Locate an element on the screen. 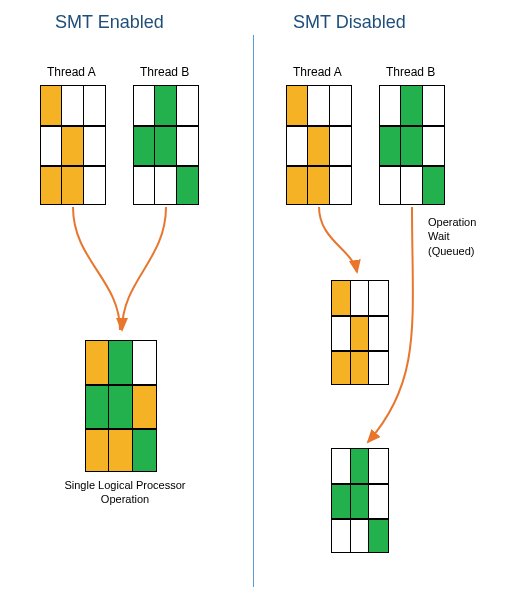 This screenshot has height=597, width=507. grid-exec-second-disabled is located at coordinates (360, 500).